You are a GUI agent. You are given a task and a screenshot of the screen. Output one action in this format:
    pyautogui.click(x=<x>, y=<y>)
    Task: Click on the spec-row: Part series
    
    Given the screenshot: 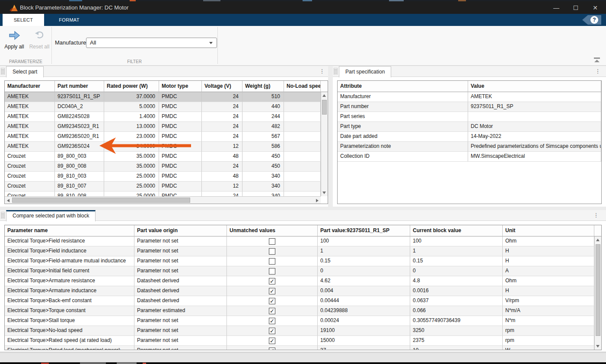 What is the action you would take?
    pyautogui.click(x=469, y=117)
    